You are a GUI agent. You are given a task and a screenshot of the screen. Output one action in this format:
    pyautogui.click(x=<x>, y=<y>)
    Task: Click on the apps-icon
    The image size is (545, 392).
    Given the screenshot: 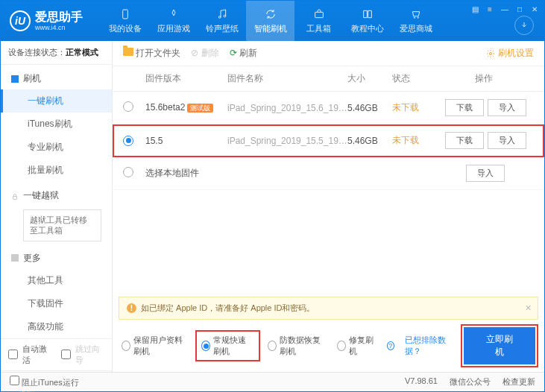 What is the action you would take?
    pyautogui.click(x=174, y=14)
    